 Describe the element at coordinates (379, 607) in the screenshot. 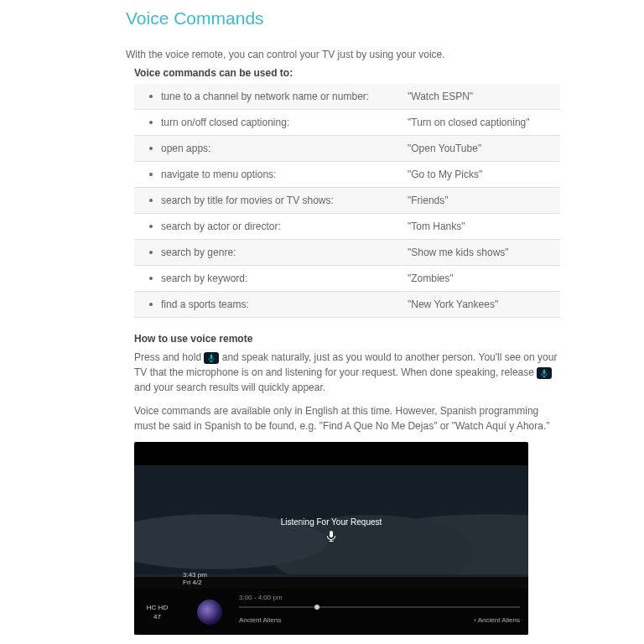

I see `progress-bar` at that location.